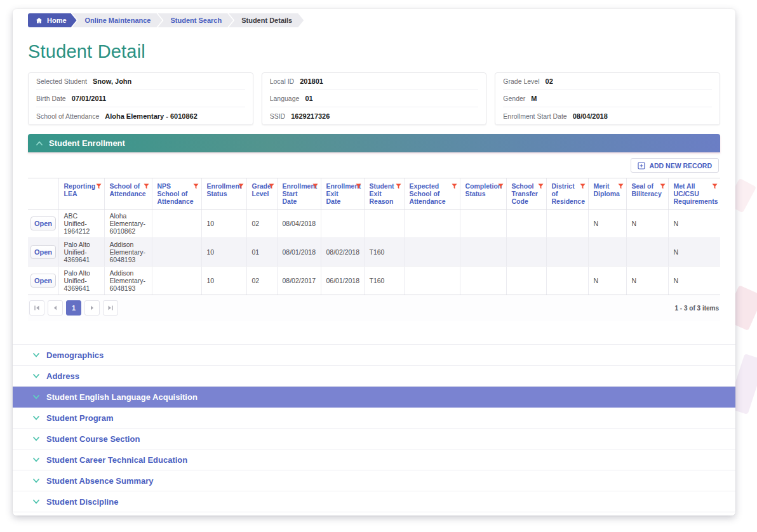  I want to click on breadcrumb: Home Online Maintenance Student Search S…, so click(374, 20).